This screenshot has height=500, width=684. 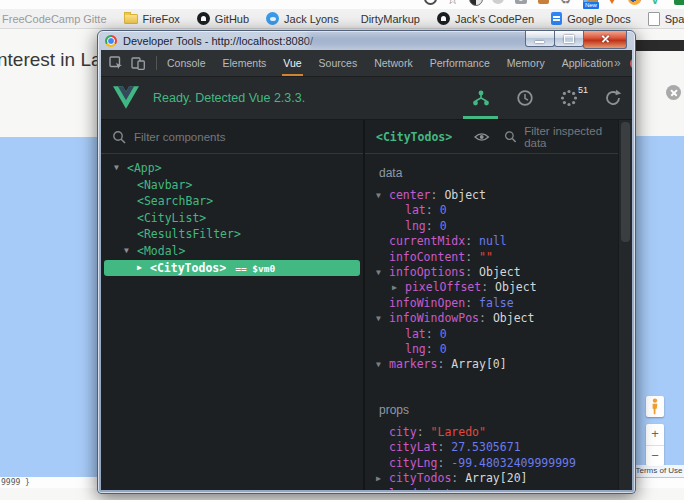 What do you see at coordinates (655, 456) in the screenshot?
I see `zoom-out-button: −` at bounding box center [655, 456].